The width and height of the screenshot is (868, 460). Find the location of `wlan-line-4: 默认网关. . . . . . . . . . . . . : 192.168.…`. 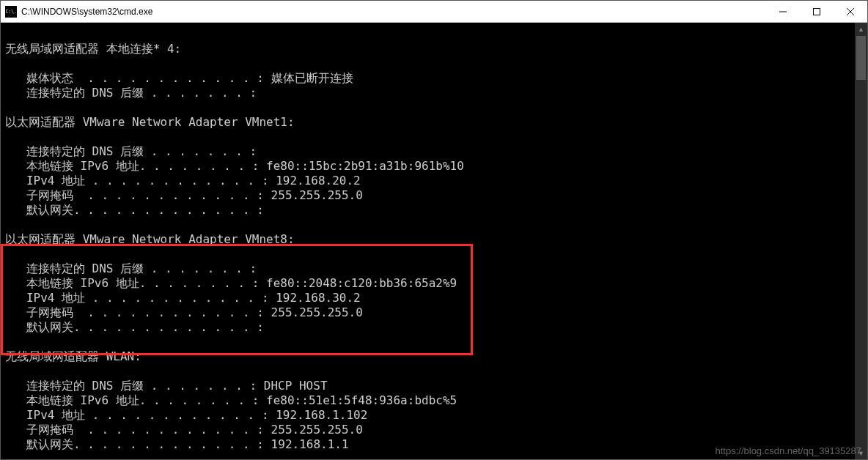

wlan-line-4: 默认网关. . . . . . . . . . . . . : 192.168.… is located at coordinates (430, 445).